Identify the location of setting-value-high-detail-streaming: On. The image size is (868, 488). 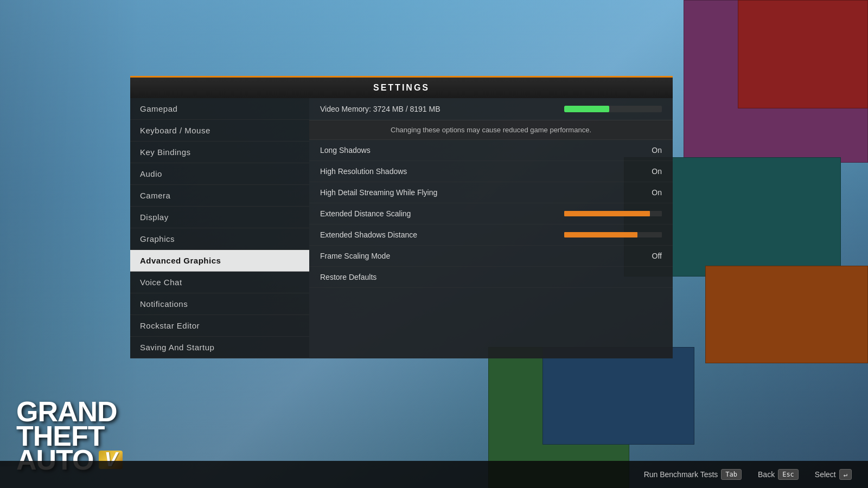
(651, 192).